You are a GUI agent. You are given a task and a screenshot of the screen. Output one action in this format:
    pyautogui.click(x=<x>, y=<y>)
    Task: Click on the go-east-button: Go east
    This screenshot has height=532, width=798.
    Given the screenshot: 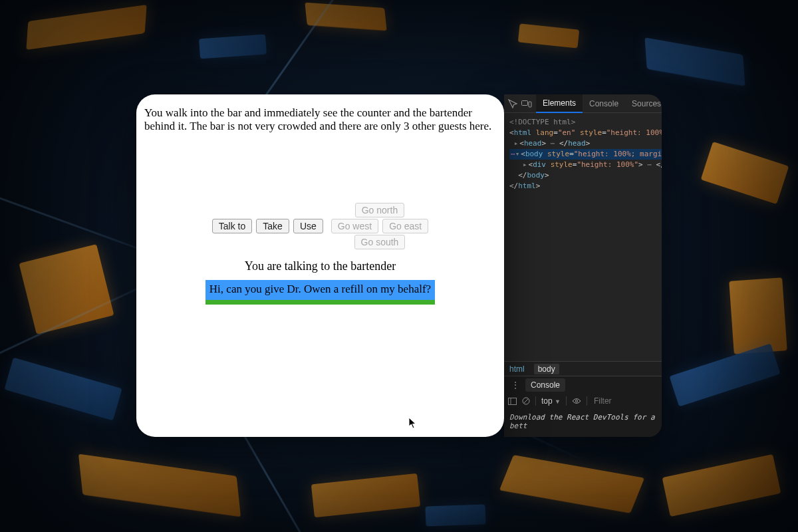 What is the action you would take?
    pyautogui.click(x=406, y=226)
    